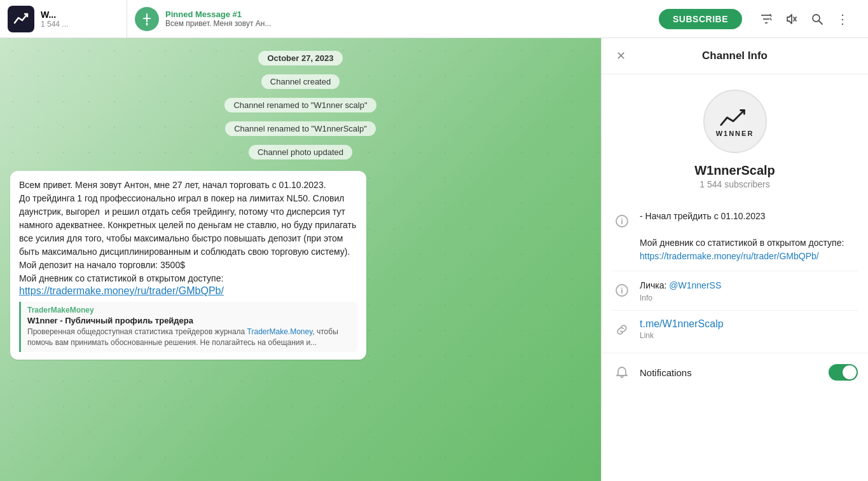  Describe the element at coordinates (735, 133) in the screenshot. I see `winner-label: W1NNER` at that location.